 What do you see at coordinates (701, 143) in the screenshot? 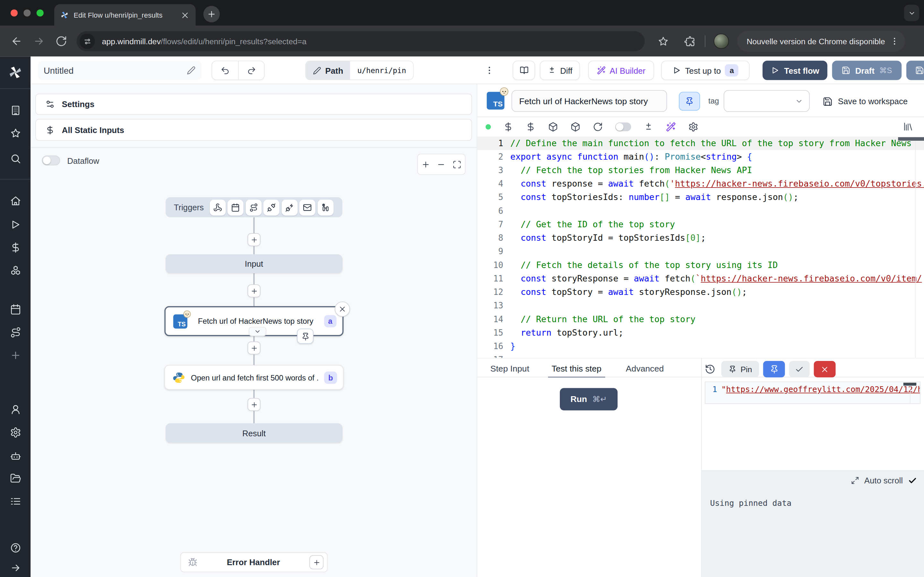
I see `code-line: 1// Define the main function to fetch th…` at bounding box center [701, 143].